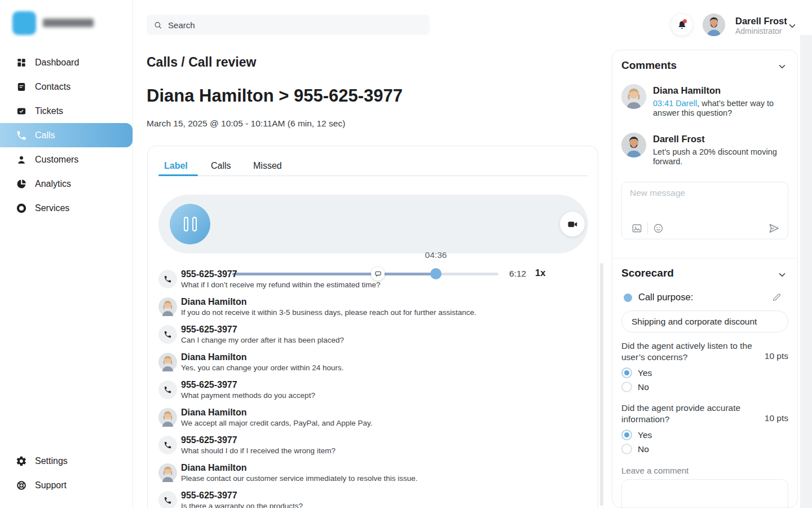  What do you see at coordinates (263, 340) in the screenshot?
I see `transcript-text: Can I change my order after it has been …` at bounding box center [263, 340].